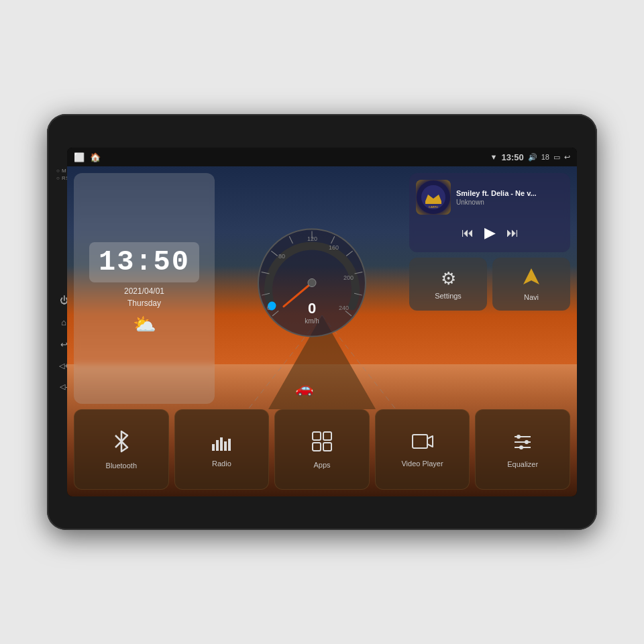 The width and height of the screenshot is (644, 644). I want to click on bluetooth-button: Bluetooth, so click(121, 449).